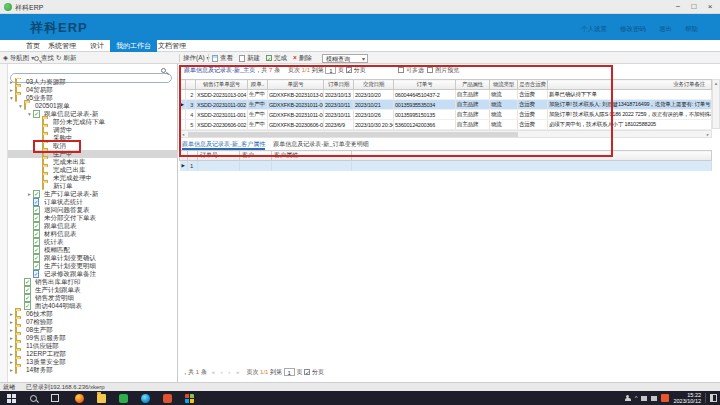  What do you see at coordinates (93, 234) in the screenshot?
I see `tree-item: ✓材料信息表` at bounding box center [93, 234].